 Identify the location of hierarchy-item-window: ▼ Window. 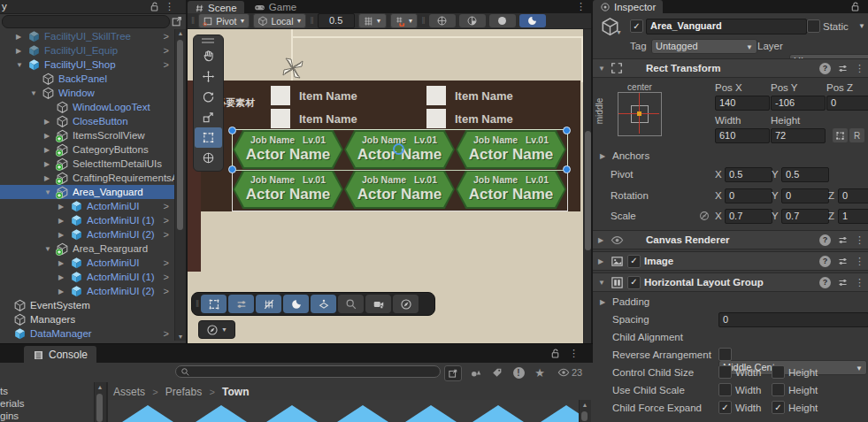
(87, 93).